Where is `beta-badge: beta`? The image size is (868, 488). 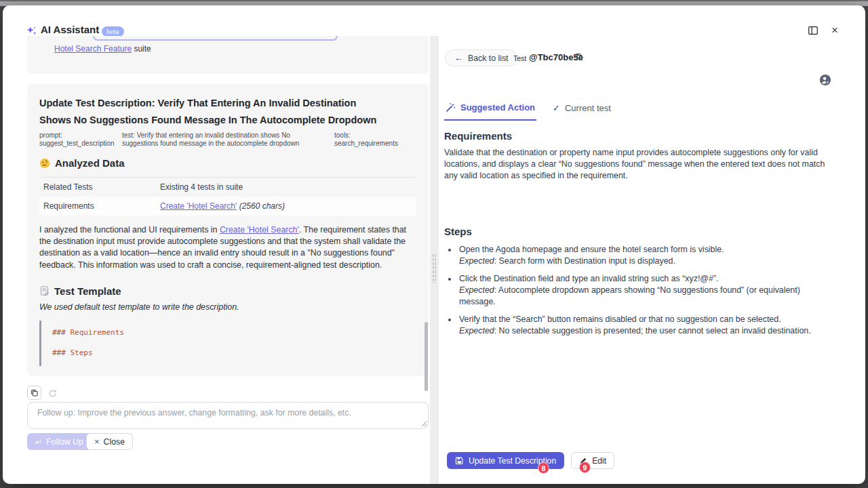 beta-badge: beta is located at coordinates (113, 31).